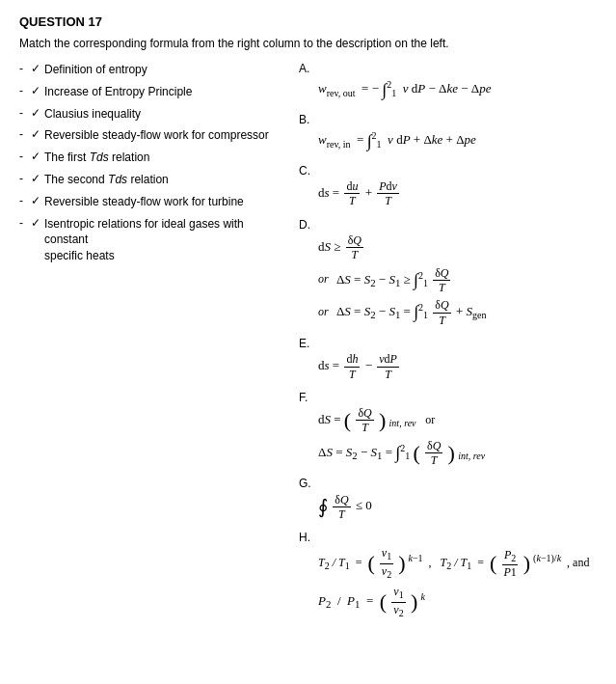  What do you see at coordinates (457, 421) in the screenshot?
I see `formula-F-content: dS = ( δQ T ) int, rev or` at bounding box center [457, 421].